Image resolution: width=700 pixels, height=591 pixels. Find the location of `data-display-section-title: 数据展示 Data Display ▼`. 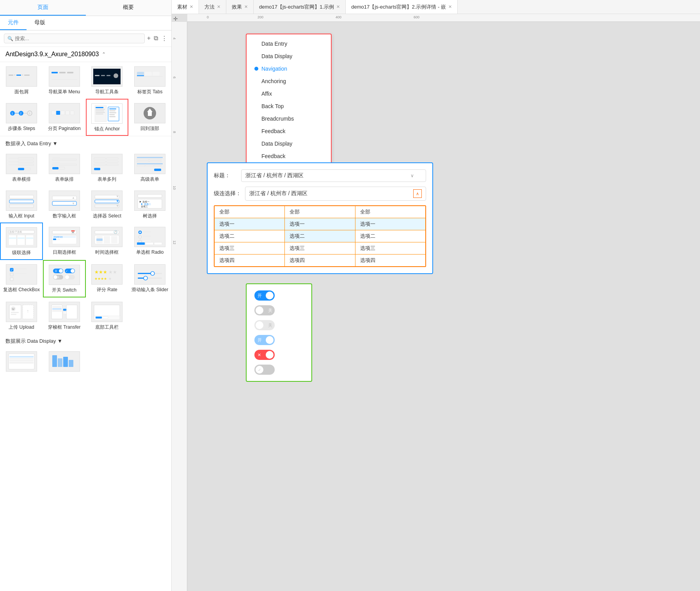

data-display-section-title: 数据展示 Data Display ▼ is located at coordinates (86, 340).